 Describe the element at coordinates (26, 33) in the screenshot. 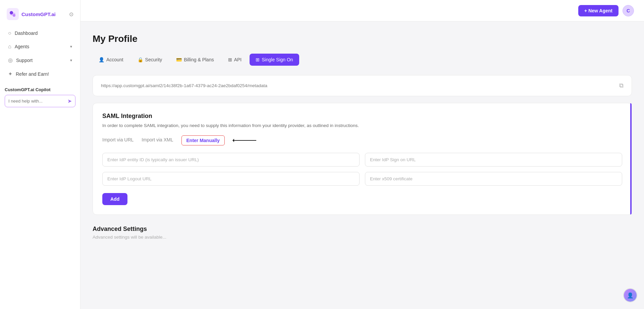

I see `sidebar-item-label: Dashboard` at that location.